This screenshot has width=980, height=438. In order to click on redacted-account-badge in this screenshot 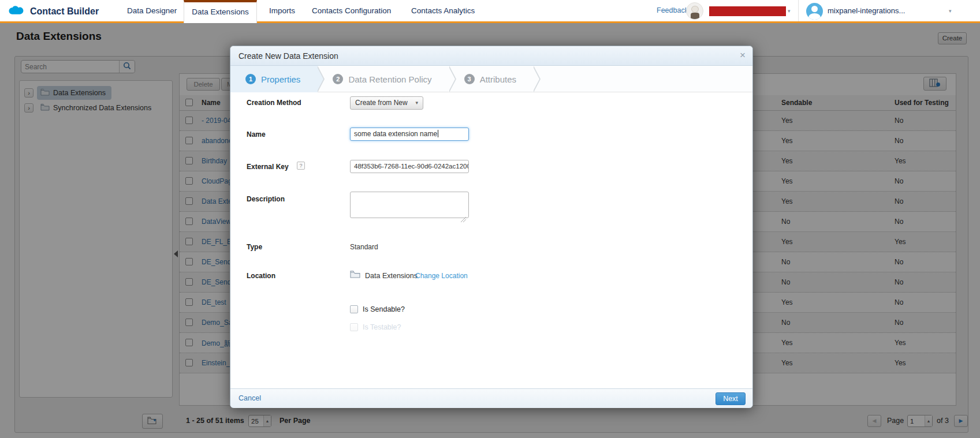, I will do `click(747, 12)`.